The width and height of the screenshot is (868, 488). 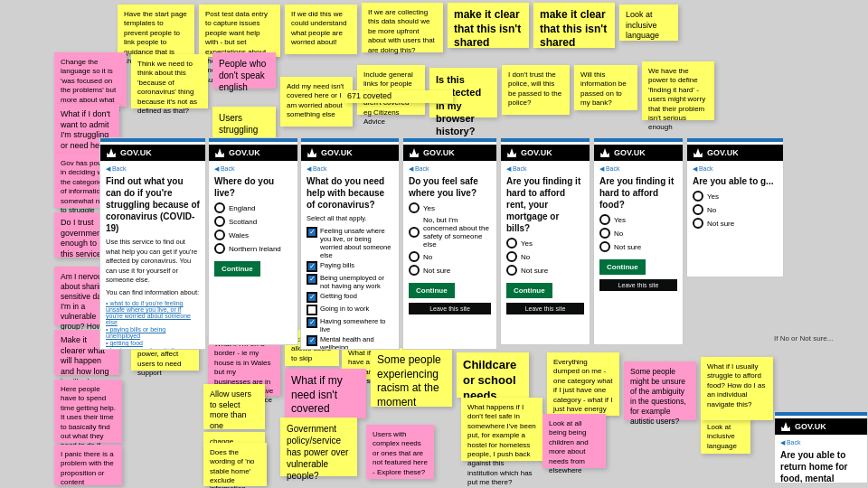 I want to click on govuk-header-4: GOV.UK, so click(x=450, y=153).